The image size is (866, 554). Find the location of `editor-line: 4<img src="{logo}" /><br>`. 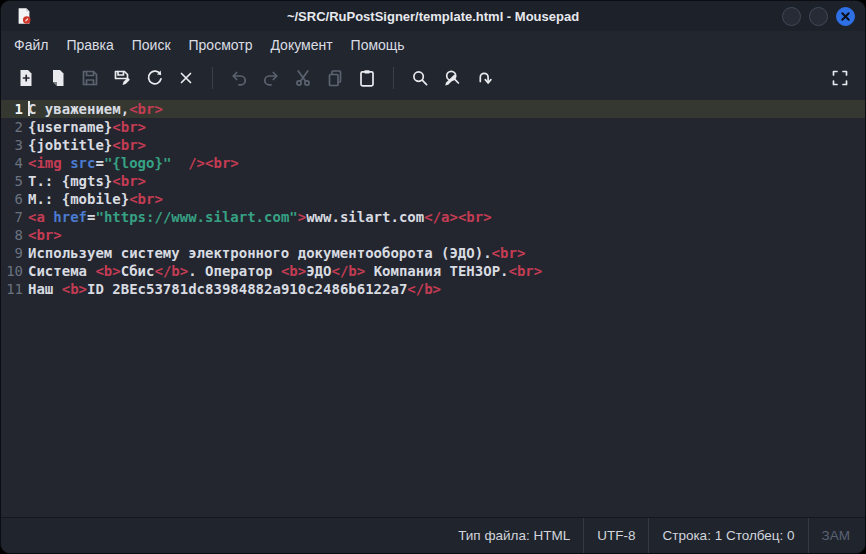

editor-line: 4<img src="{logo}" /><br> is located at coordinates (433, 163).